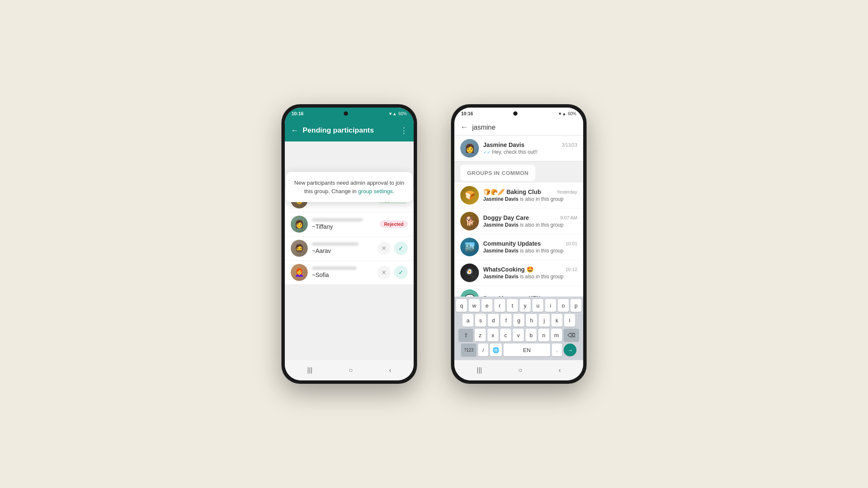  What do you see at coordinates (344, 227) in the screenshot?
I see `participant-name: ~Tiffany` at bounding box center [344, 227].